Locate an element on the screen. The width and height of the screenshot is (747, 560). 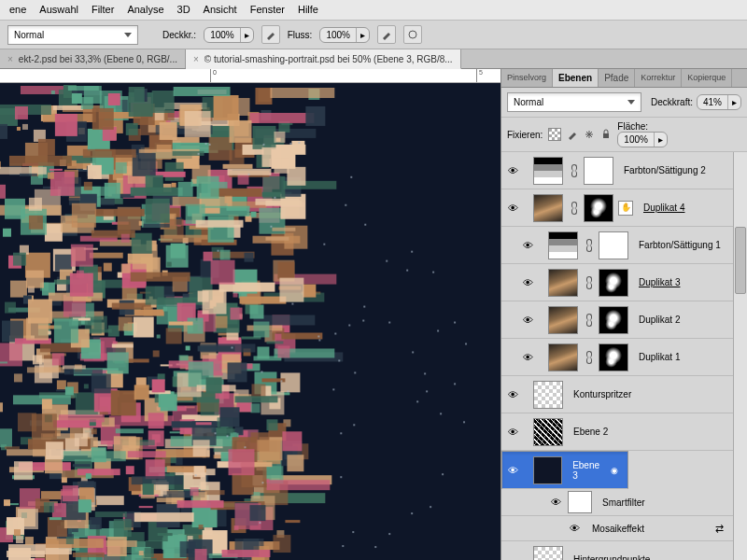
filter-options-icon: ⇄ is located at coordinates (719, 528).